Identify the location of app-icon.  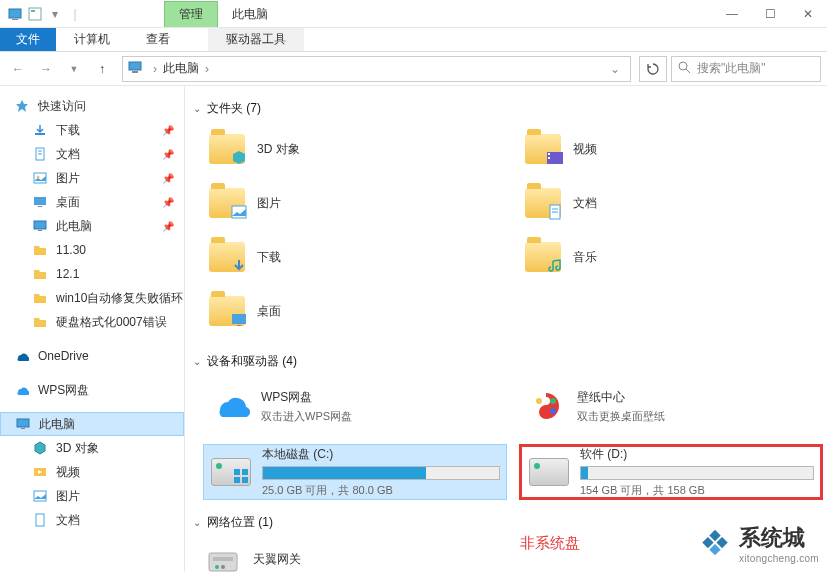
(15, 14).